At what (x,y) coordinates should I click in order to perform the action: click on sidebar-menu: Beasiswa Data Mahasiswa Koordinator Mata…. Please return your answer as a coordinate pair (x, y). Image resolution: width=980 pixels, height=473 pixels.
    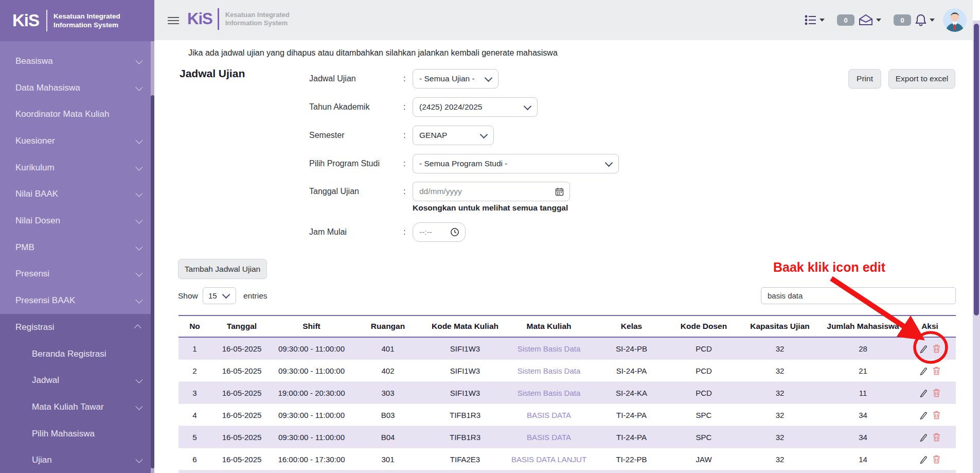
    Looking at the image, I should click on (77, 181).